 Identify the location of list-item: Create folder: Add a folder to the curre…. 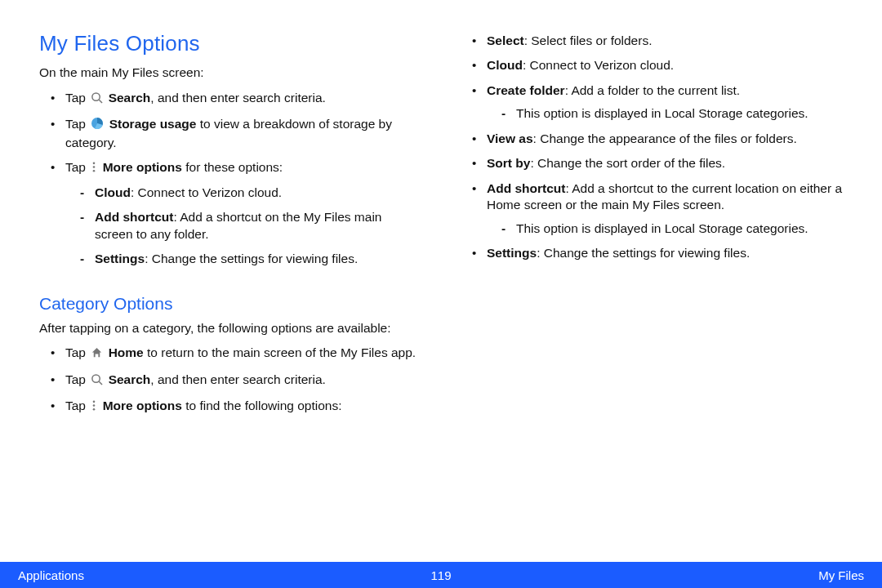
(659, 103).